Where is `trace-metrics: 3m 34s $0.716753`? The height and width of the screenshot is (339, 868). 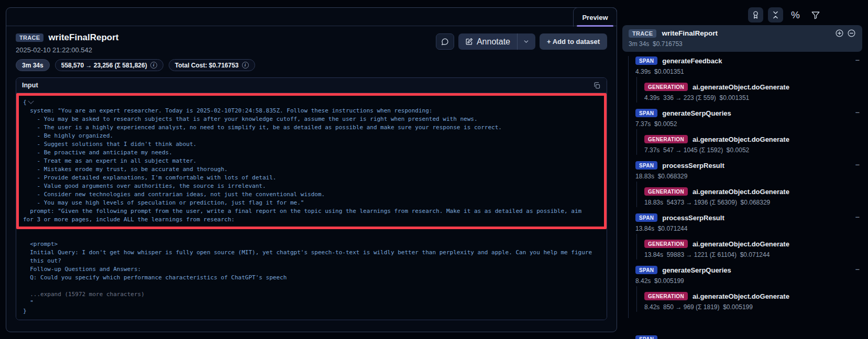 trace-metrics: 3m 34s $0.716753 is located at coordinates (742, 44).